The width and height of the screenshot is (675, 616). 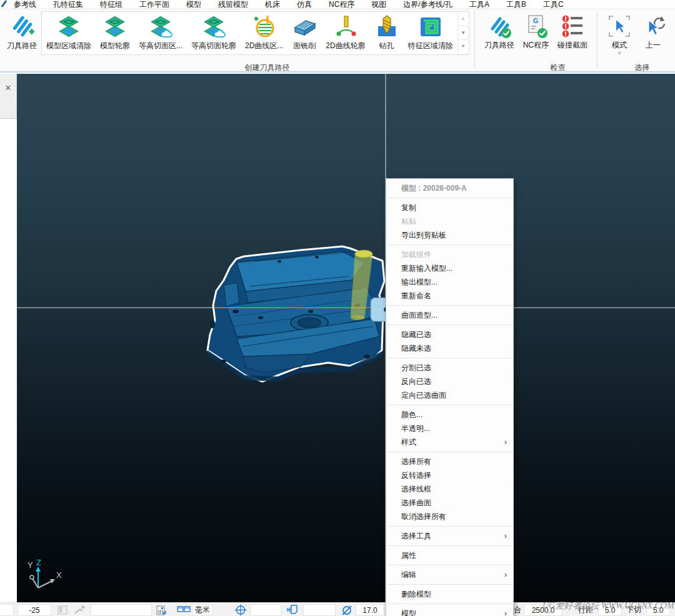 I want to click on scroll-up-icon: ▲, so click(x=464, y=19).